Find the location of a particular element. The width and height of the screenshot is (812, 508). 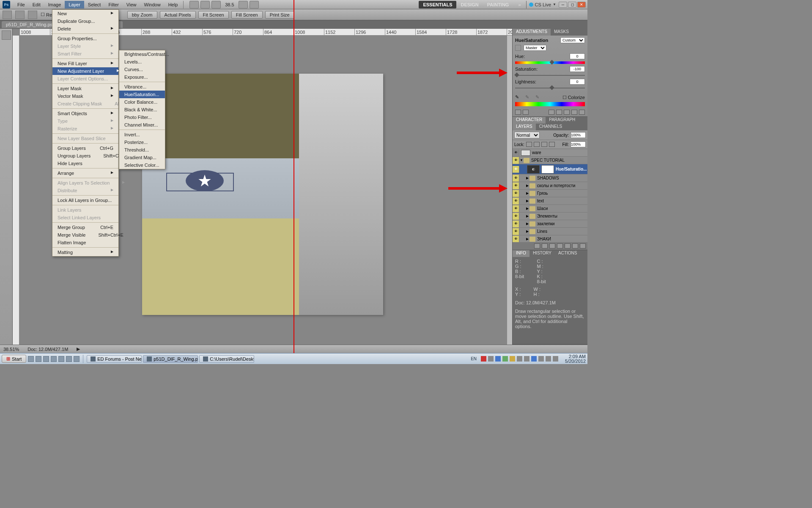

layer-row: ▶заклепки is located at coordinates (550, 224).